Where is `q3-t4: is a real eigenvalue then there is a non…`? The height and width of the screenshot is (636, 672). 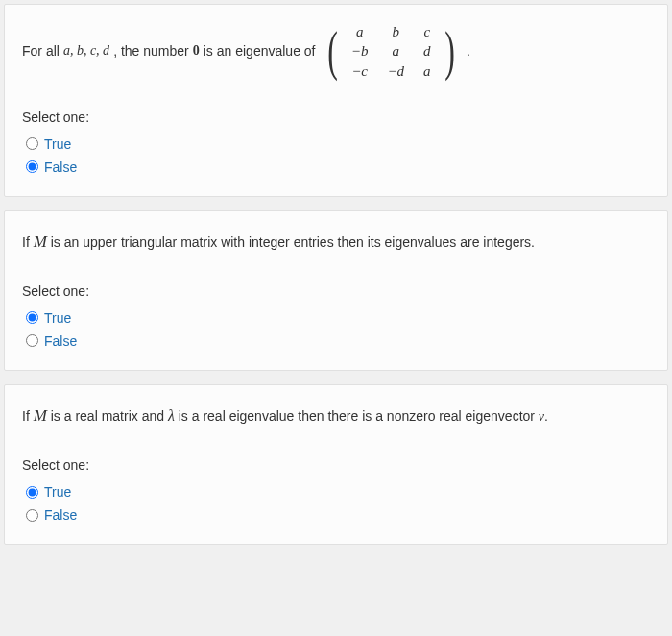 q3-t4: is a real eigenvalue then there is a non… is located at coordinates (357, 416).